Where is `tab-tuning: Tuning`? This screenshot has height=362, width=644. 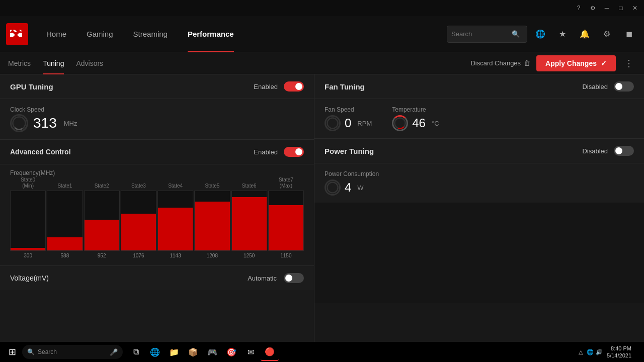 tab-tuning: Tuning is located at coordinates (53, 63).